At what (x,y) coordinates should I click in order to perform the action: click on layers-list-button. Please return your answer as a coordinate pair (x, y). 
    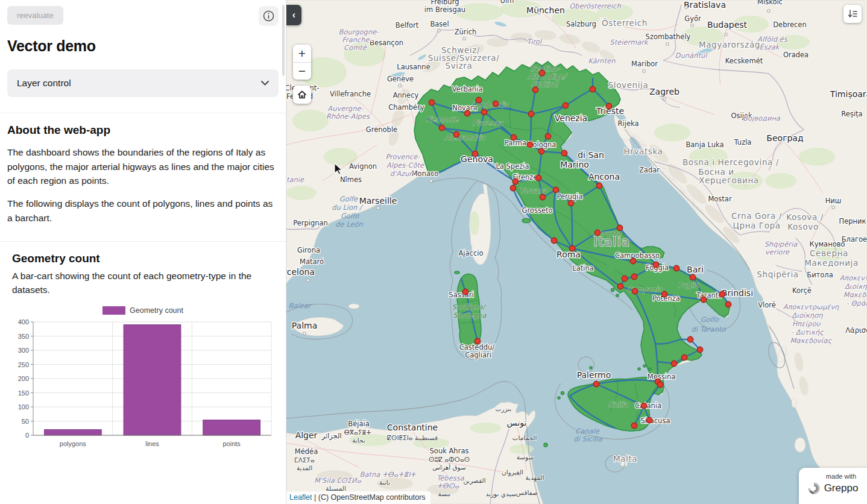
    Looking at the image, I should click on (853, 14).